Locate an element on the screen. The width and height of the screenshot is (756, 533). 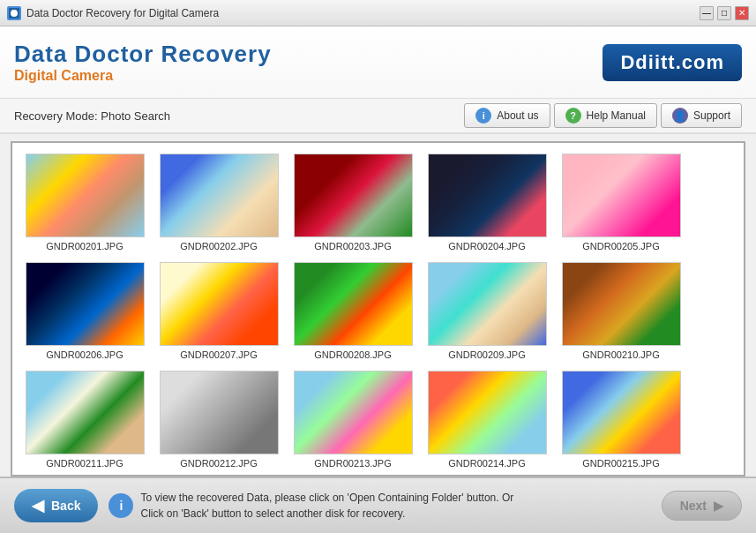
nav-bar: Recovery Mode: Photo Search i About us ?… is located at coordinates (378, 116).